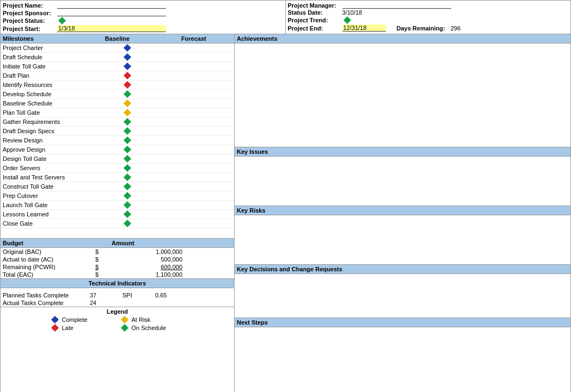  Describe the element at coordinates (118, 283) in the screenshot. I see `tech-indicators-header: Technical Indicators` at that location.